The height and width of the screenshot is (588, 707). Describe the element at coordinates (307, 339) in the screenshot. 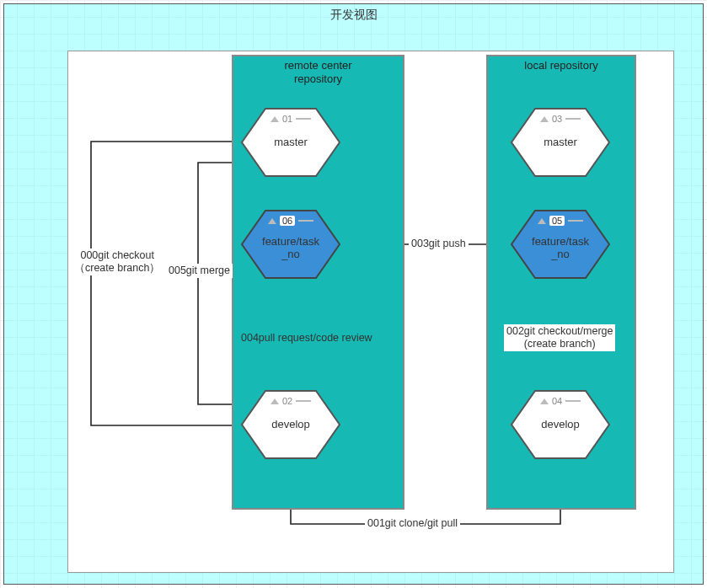

I see `edge-label-004: 004pull request/code review` at that location.